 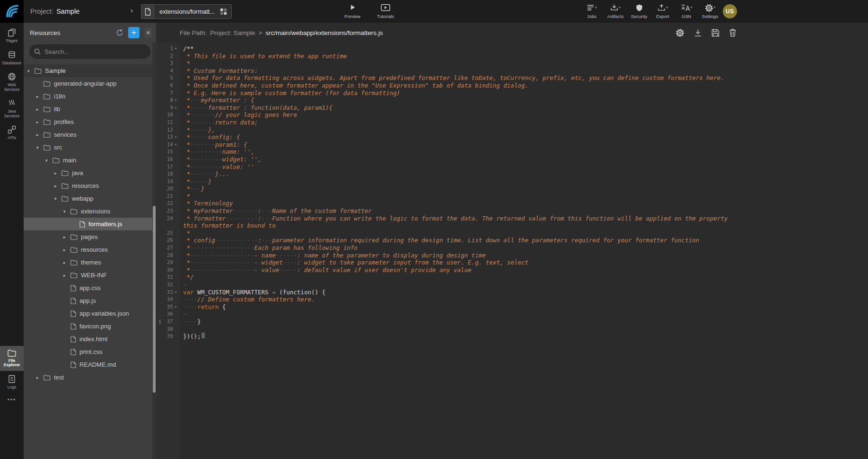 What do you see at coordinates (90, 313) in the screenshot?
I see `tree-item-app.variables.json: app.variables.json` at bounding box center [90, 313].